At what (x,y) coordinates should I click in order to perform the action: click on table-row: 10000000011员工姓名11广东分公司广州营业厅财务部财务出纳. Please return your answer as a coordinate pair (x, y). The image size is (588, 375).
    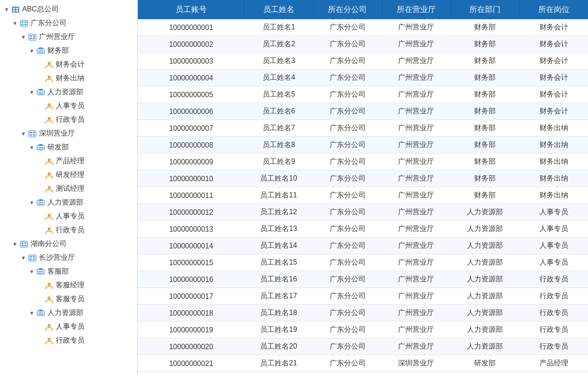
    Looking at the image, I should click on (363, 196).